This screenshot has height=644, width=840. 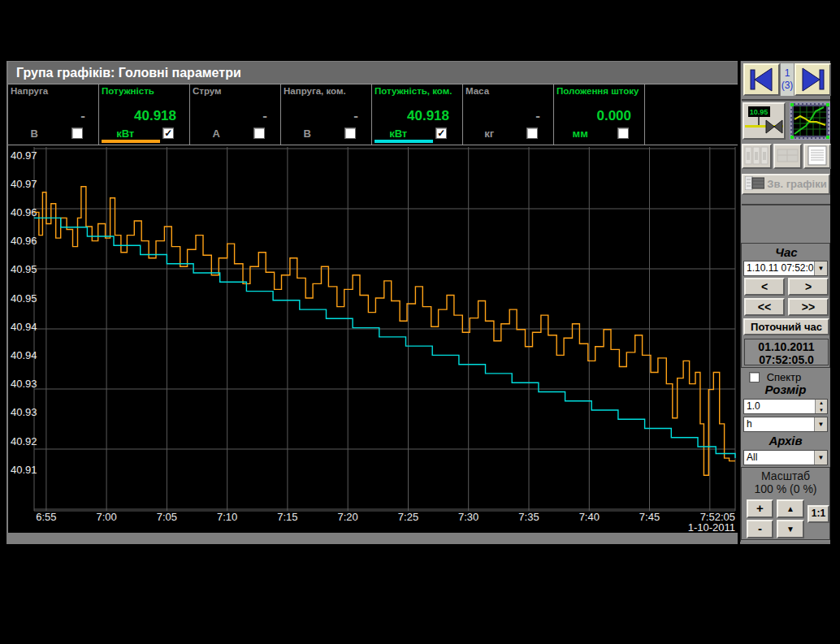 What do you see at coordinates (24, 413) in the screenshot?
I see `y-tick-label: 40.93` at bounding box center [24, 413].